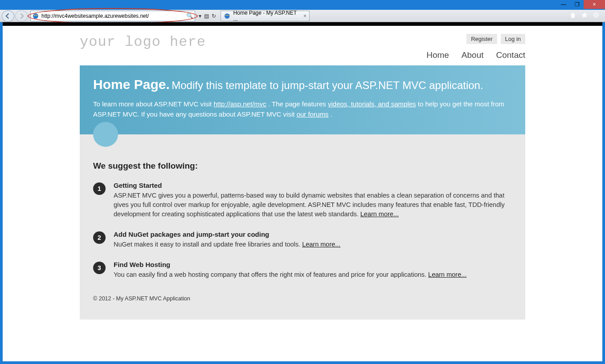 The width and height of the screenshot is (605, 364). Describe the element at coordinates (302, 16) in the screenshot. I see `browser-toolbar: 🔍 ▾ ▤ ↻ Home Page - My ASP.NET ... ×` at that location.